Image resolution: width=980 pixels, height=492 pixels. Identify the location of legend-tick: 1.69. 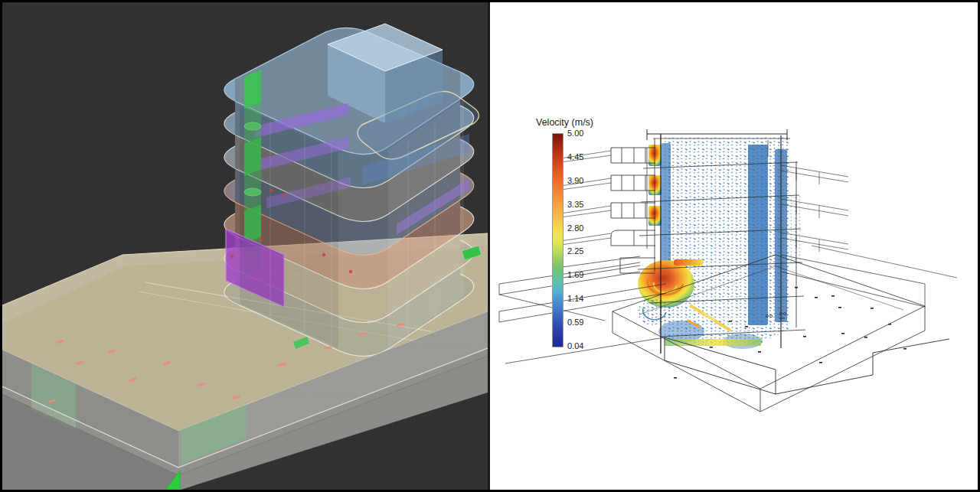
(576, 275).